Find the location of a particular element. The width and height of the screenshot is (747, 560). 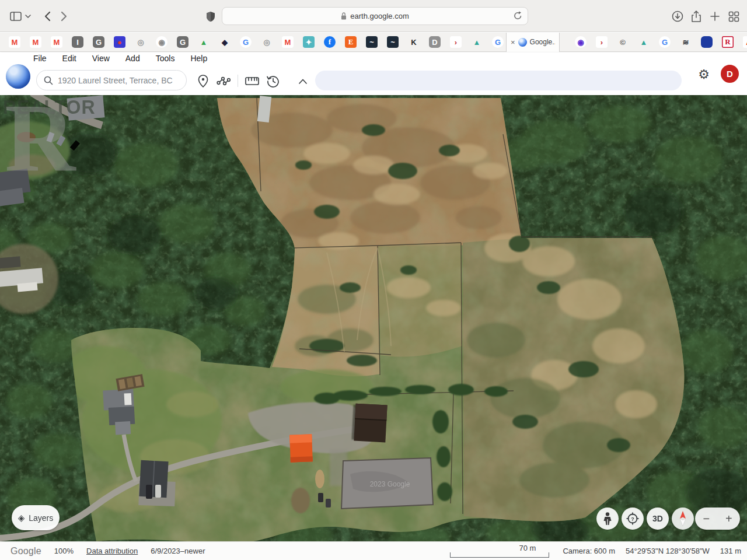

forward-button is located at coordinates (64, 16).